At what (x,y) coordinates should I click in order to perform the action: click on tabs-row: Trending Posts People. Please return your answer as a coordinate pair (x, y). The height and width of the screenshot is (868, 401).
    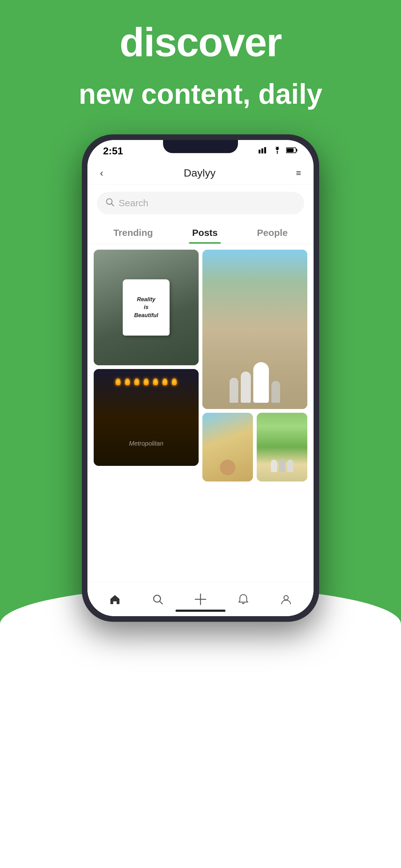
    Looking at the image, I should click on (201, 233).